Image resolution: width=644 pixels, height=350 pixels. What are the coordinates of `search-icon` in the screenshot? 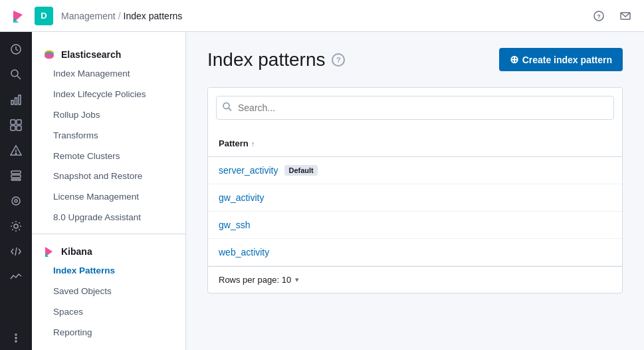 It's located at (227, 108).